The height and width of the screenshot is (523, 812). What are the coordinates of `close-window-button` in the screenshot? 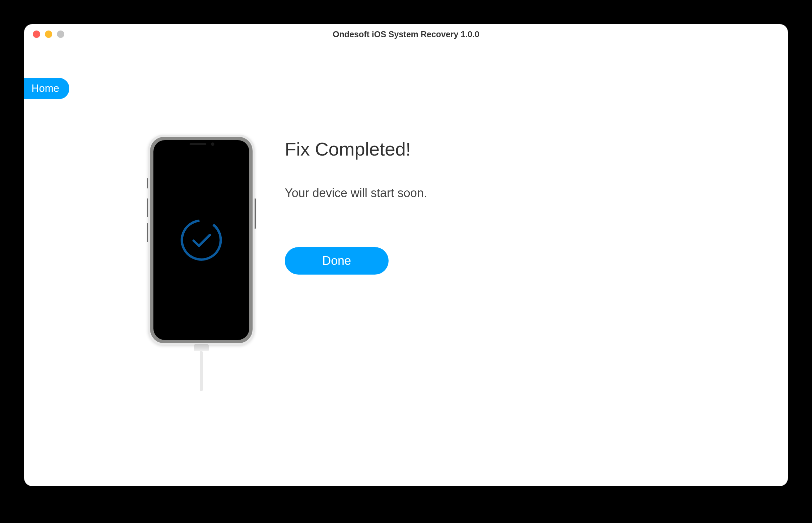 It's located at (37, 34).